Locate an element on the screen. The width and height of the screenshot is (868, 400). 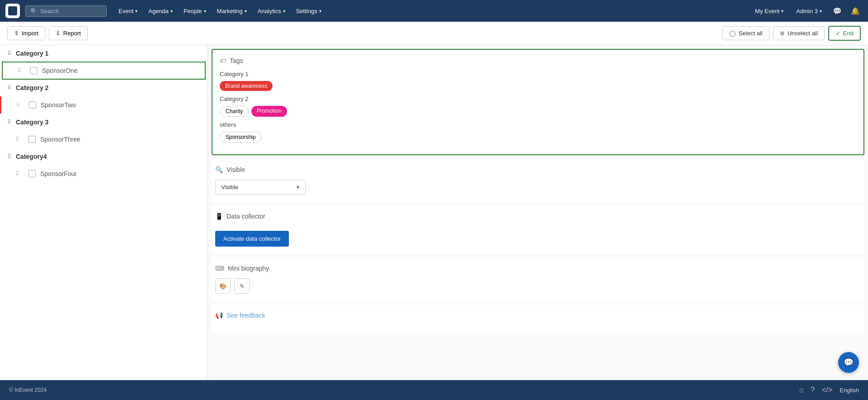
mini-bio-title: ⌨ Mini biography is located at coordinates (538, 268).